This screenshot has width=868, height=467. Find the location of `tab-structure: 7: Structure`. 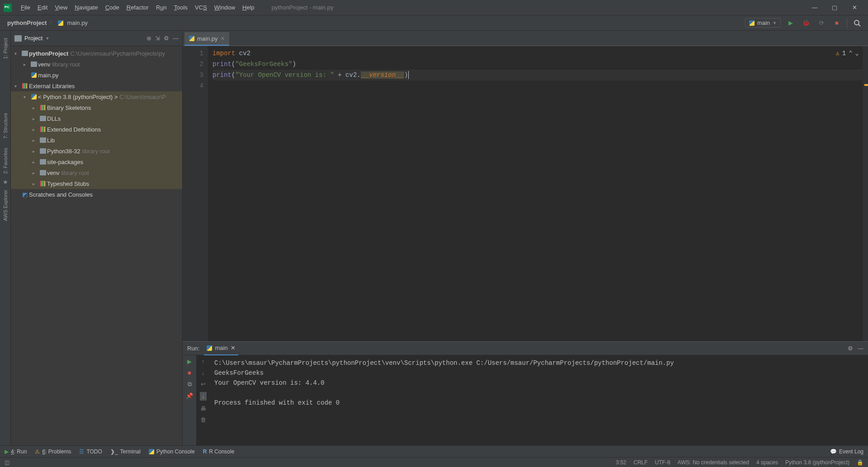

tab-structure: 7: Structure is located at coordinates (5, 126).